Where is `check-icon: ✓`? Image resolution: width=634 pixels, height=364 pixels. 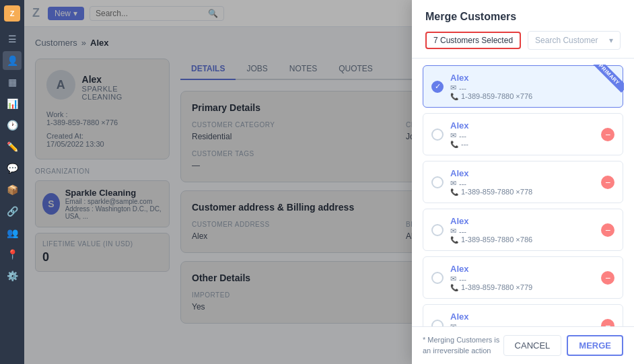
check-icon: ✓ is located at coordinates (437, 86).